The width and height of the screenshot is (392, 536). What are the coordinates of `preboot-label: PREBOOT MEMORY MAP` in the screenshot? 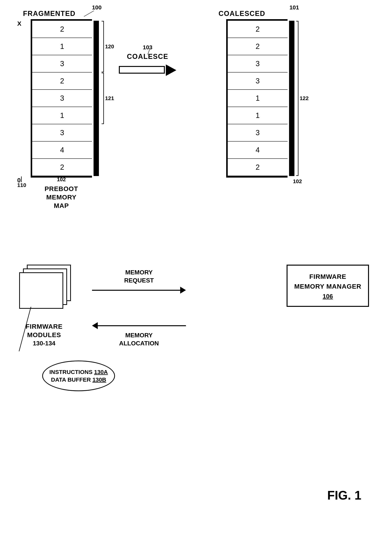 It's located at (61, 197).